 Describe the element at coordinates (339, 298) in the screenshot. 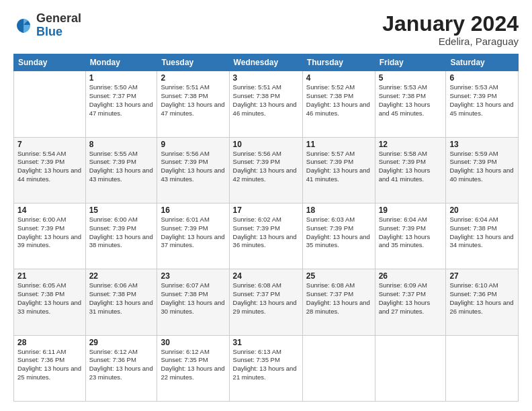

I see `day-info: Sunrise: 6:08 AMSunset: 7:37 PMDaylight:…` at that location.